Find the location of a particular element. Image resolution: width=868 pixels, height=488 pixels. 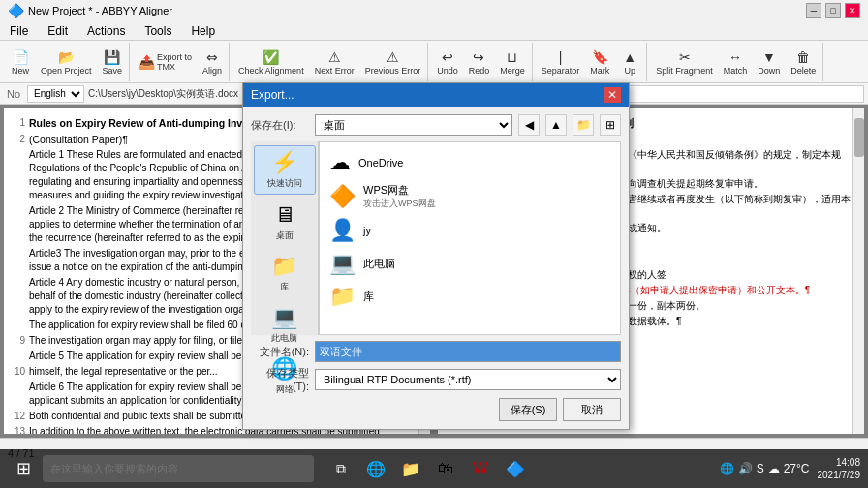

sidebar-label: 桌面 is located at coordinates (285, 236).